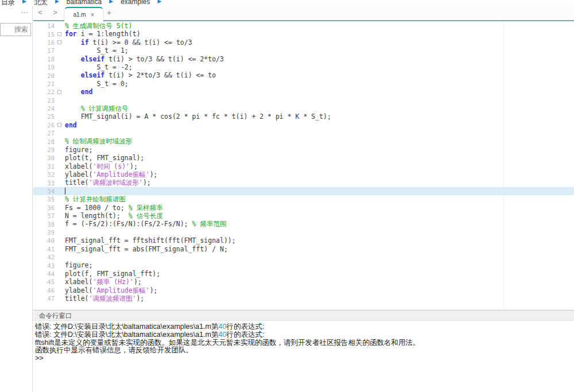 This screenshot has width=574, height=392. I want to click on code-line: 44plot(f, FMT_signal_fft);, so click(304, 274).